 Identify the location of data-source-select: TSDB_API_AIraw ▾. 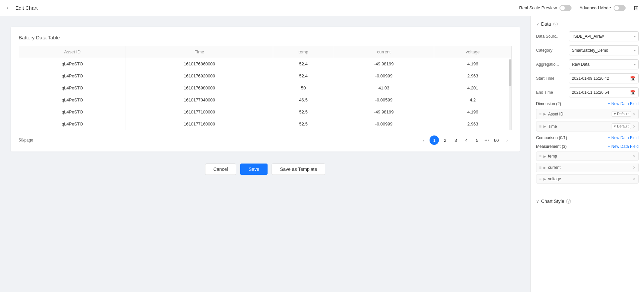
(604, 36).